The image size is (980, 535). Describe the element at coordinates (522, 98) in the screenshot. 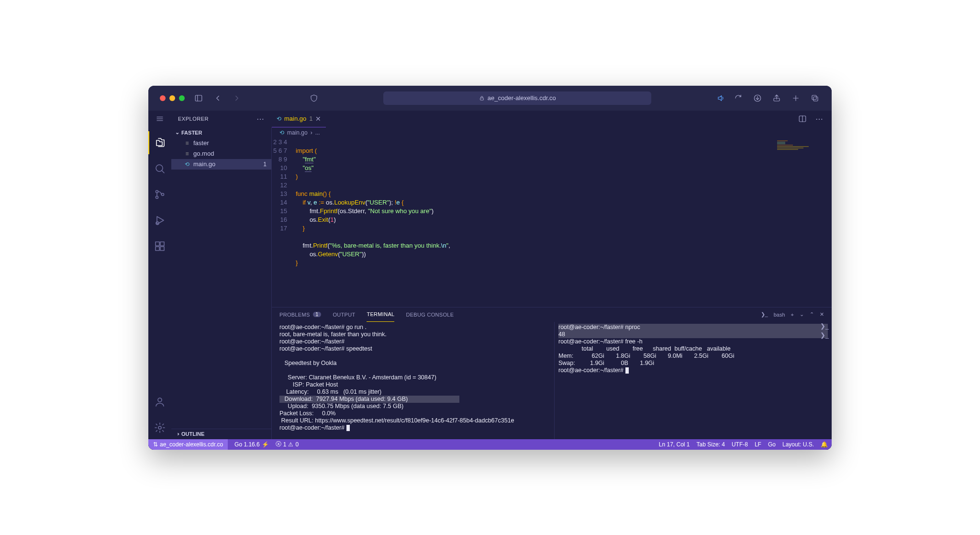

I see `url-text: ae_coder-alexellis.cdr.co` at that location.